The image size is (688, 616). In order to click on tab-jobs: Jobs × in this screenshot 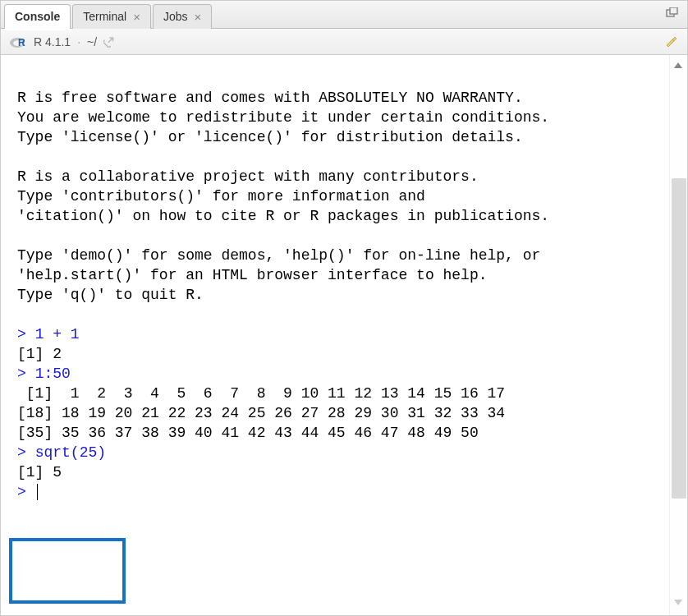, I will do `click(182, 16)`.